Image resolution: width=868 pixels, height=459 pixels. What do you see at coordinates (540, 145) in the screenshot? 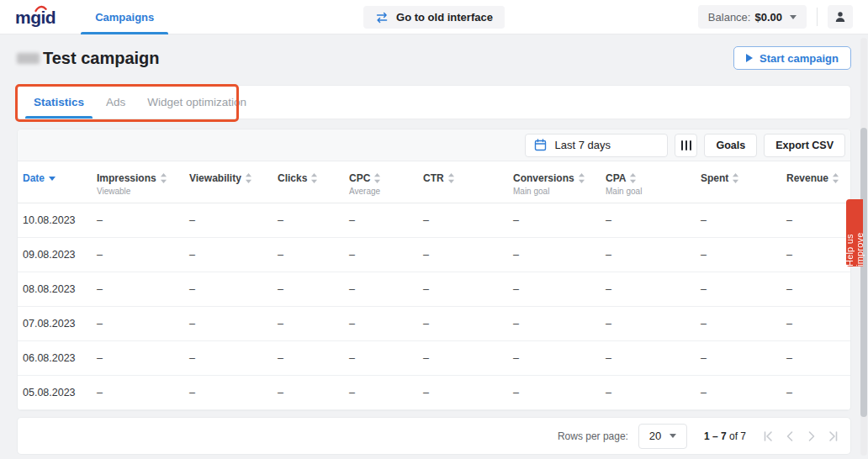
I see `calendar-icon` at bounding box center [540, 145].